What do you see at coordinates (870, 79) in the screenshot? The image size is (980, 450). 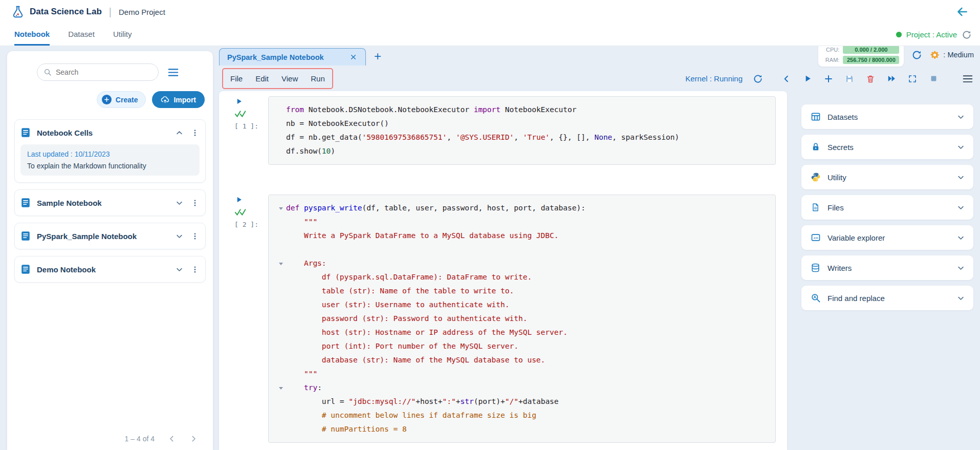 I see `delete-cell-icon` at bounding box center [870, 79].